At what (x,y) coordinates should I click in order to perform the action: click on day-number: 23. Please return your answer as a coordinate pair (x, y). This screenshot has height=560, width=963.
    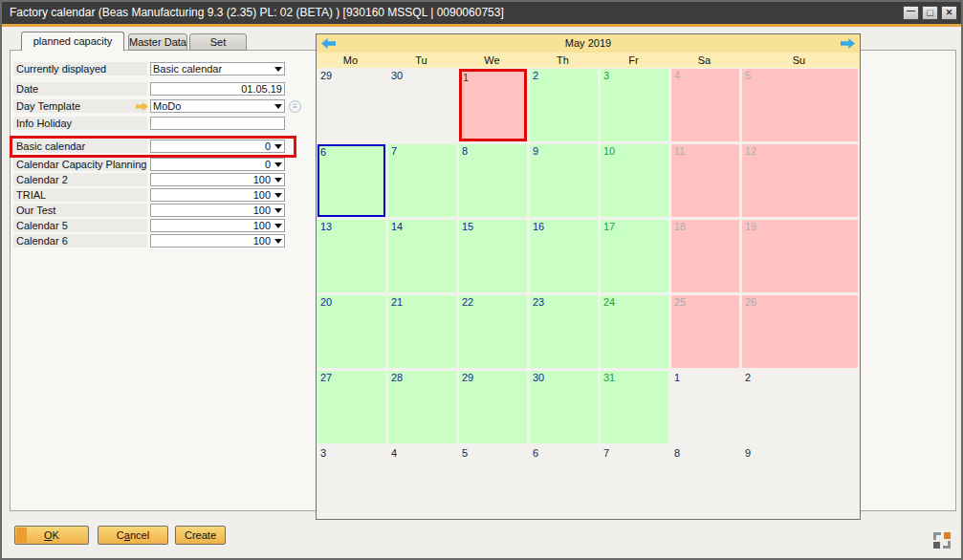
    Looking at the image, I should click on (538, 302).